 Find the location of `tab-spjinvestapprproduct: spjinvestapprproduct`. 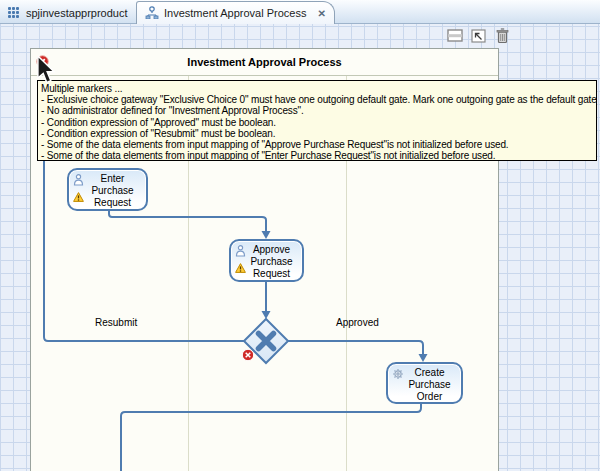

tab-spjinvestapprproduct: spjinvestapprproduct is located at coordinates (68, 12).